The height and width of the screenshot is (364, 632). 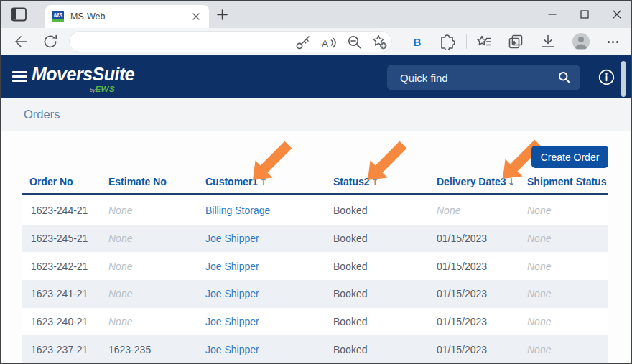 What do you see at coordinates (223, 14) in the screenshot?
I see `new-tab-icon` at bounding box center [223, 14].